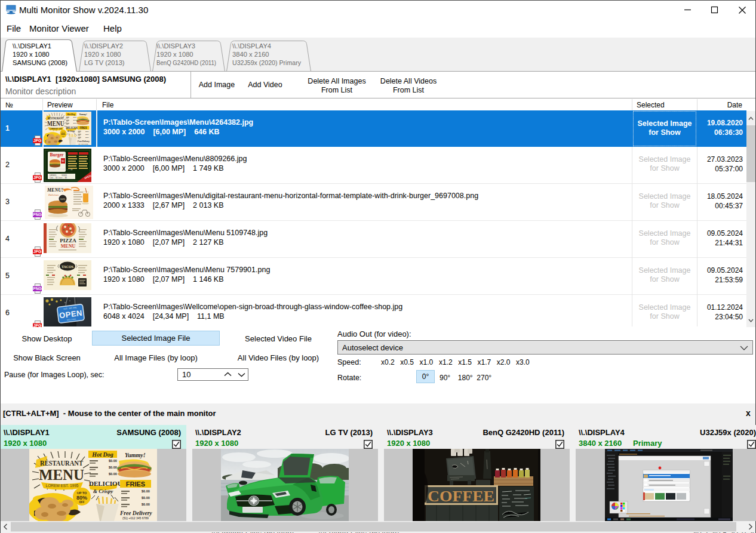 The image size is (756, 533). I want to click on svg-text: SAMSUNG (2008), so click(40, 63).